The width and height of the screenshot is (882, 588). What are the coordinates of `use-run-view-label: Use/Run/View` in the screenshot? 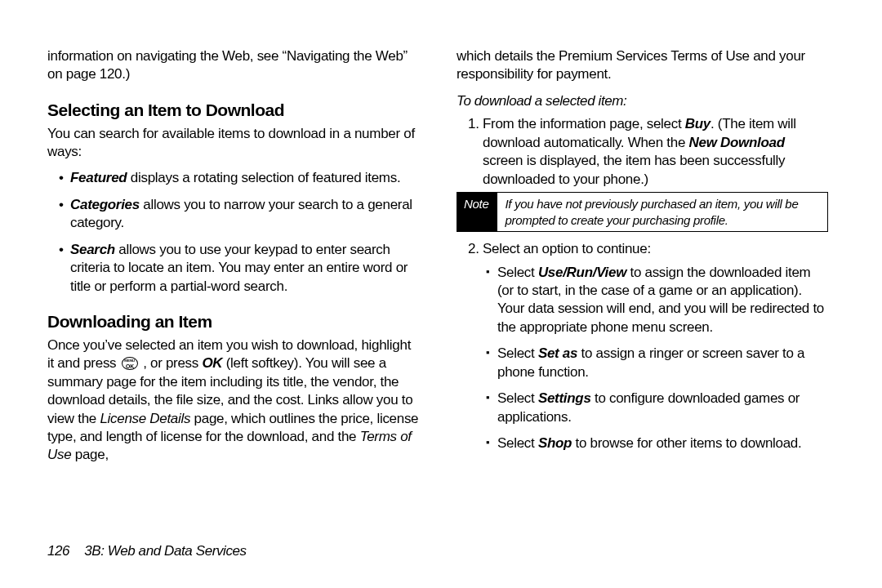 It's located at (582, 273).